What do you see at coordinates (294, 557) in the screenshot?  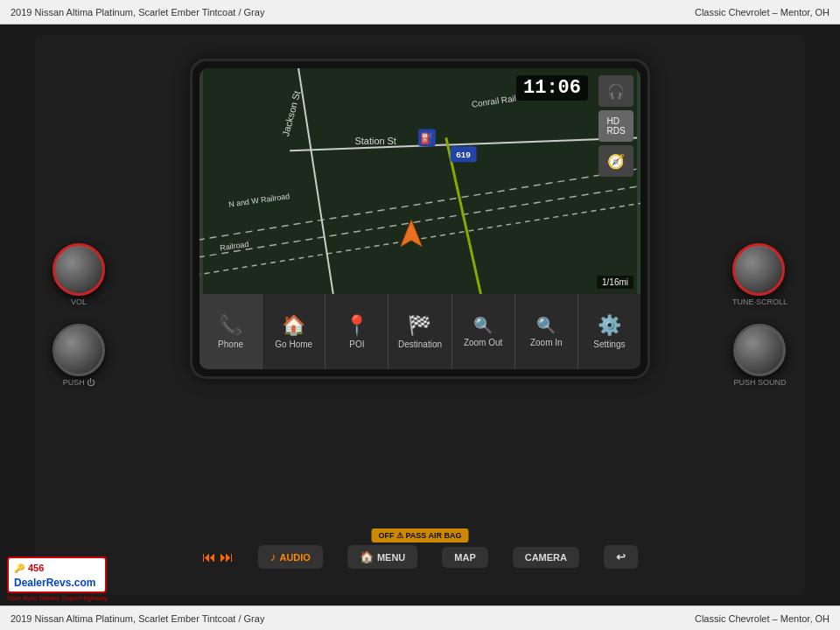 I see `audio-label: AUDIO` at bounding box center [294, 557].